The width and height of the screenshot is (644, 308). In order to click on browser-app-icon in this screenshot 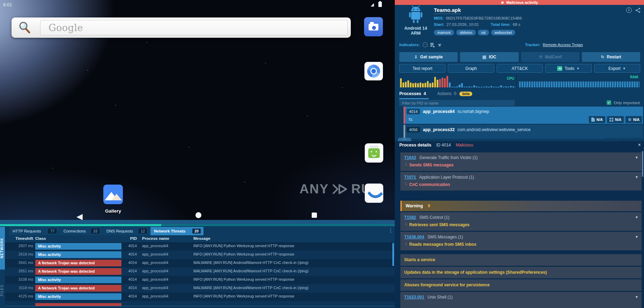, I will do `click(373, 71)`.